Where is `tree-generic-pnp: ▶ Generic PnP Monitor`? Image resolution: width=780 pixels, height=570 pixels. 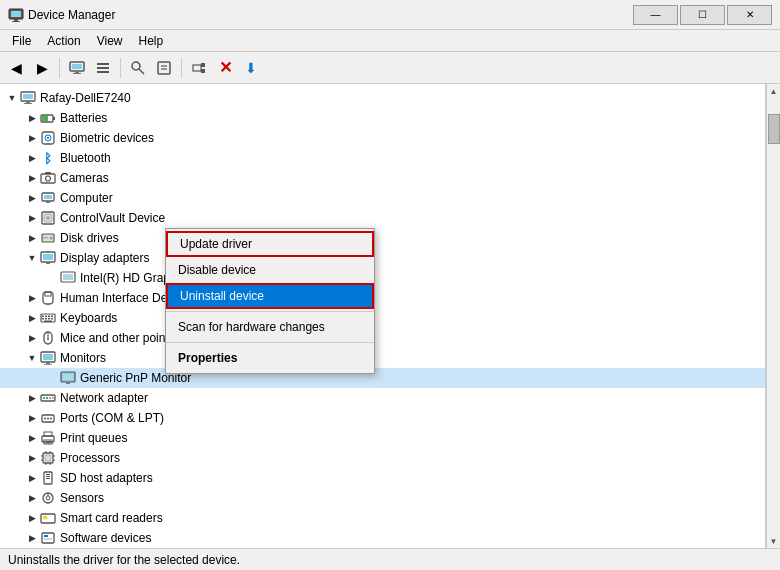
tree-generic-pnp: ▶ Generic PnP Monitor is located at coordinates (382, 378).